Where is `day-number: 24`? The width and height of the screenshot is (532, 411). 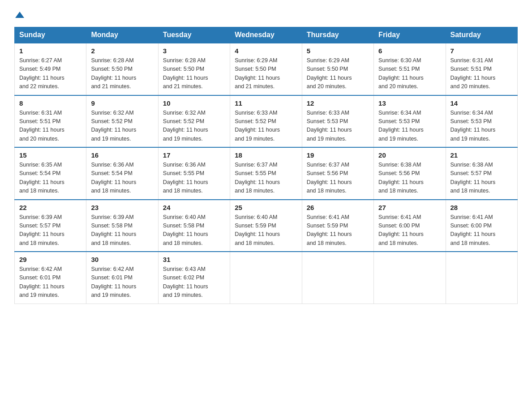 day-number: 24 is located at coordinates (194, 208).